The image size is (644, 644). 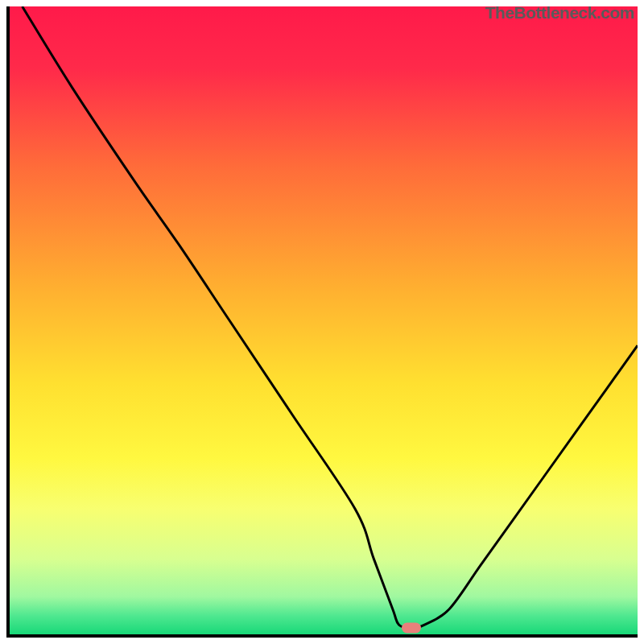 I want to click on optimum-marker, so click(x=411, y=628).